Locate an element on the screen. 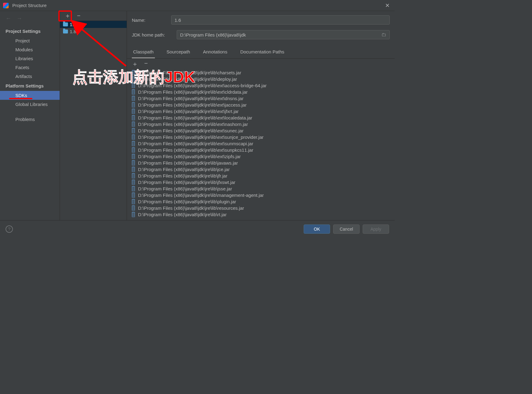 The image size is (532, 394). nav-project: Project is located at coordinates (30, 41).